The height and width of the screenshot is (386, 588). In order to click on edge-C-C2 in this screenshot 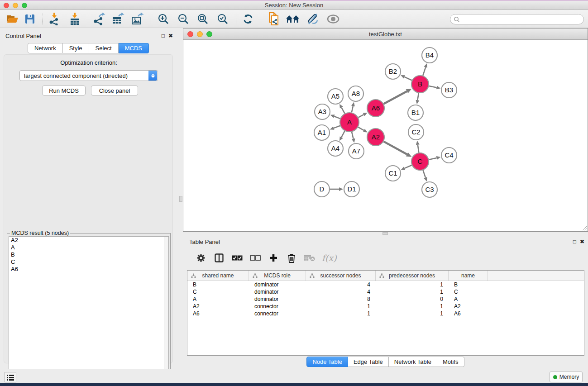, I will do `click(418, 148)`.